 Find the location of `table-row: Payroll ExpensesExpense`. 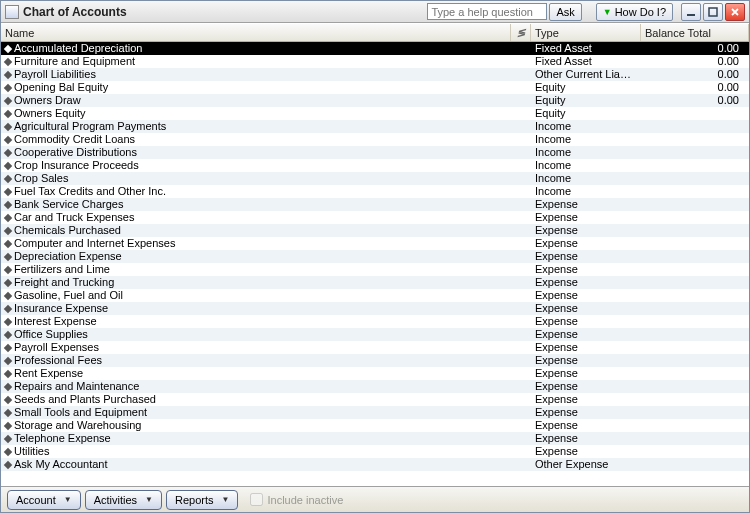

table-row: Payroll ExpensesExpense is located at coordinates (375, 348).